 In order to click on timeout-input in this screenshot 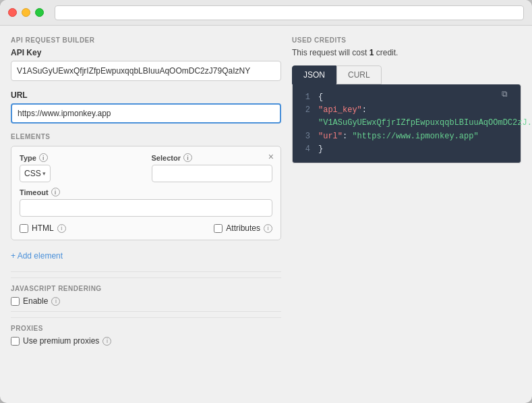, I will do `click(146, 208)`.